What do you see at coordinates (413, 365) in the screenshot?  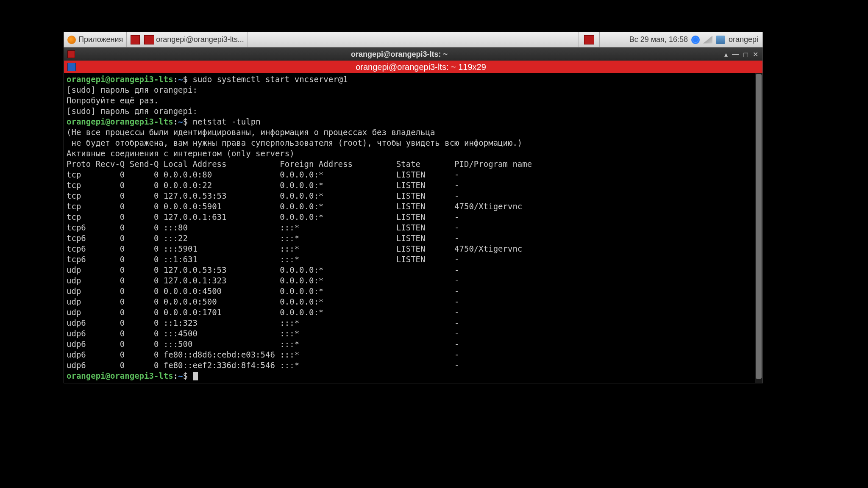 I see `netstat-row: udp6 0 0 fe80::eef2:336d:8f4:546 :::* -` at bounding box center [413, 365].